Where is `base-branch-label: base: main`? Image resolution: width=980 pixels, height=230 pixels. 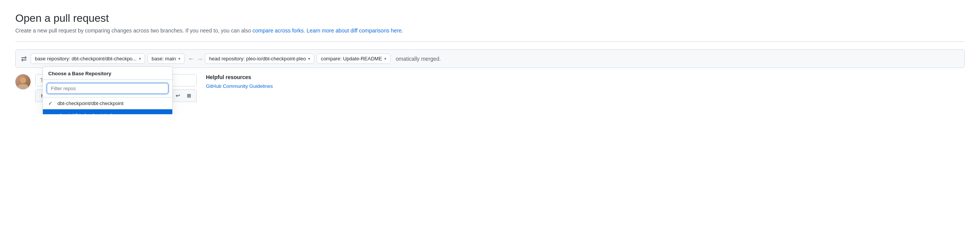 base-branch-label: base: main is located at coordinates (164, 59).